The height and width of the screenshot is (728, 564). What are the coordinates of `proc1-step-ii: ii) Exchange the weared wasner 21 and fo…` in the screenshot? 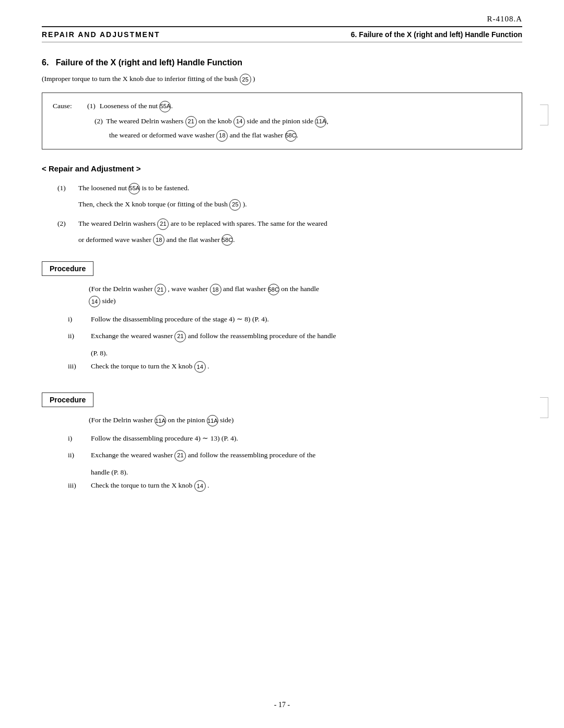 It's located at (295, 337).